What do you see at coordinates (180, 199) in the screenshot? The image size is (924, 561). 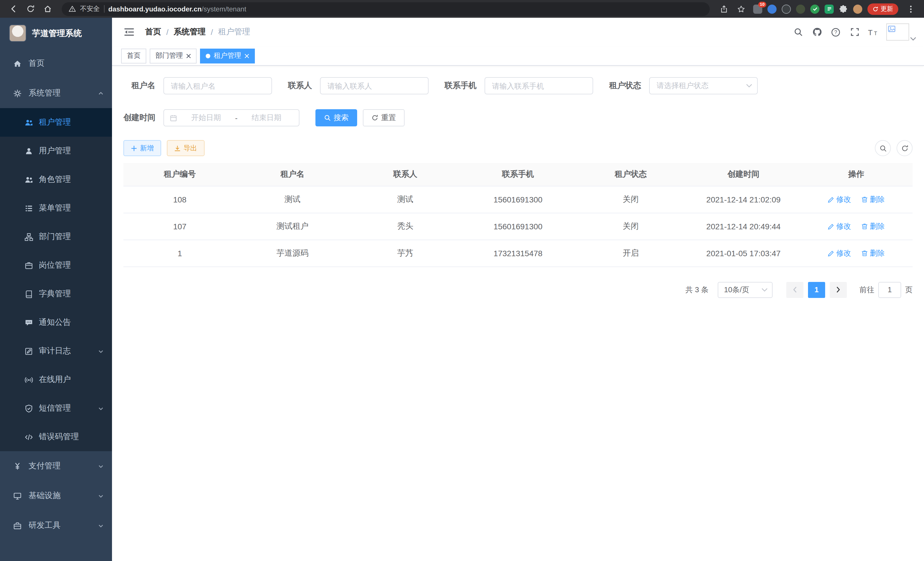 I see `cell-tenant-id: 108` at bounding box center [180, 199].